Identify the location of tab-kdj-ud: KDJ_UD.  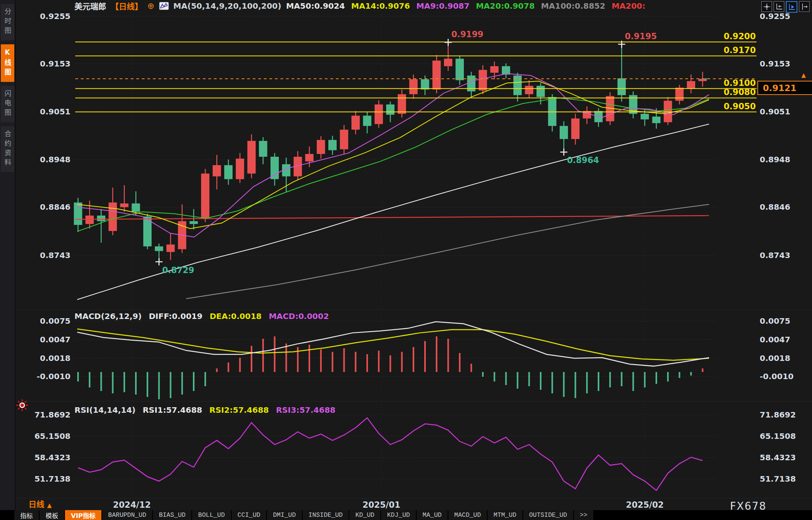
(399, 515).